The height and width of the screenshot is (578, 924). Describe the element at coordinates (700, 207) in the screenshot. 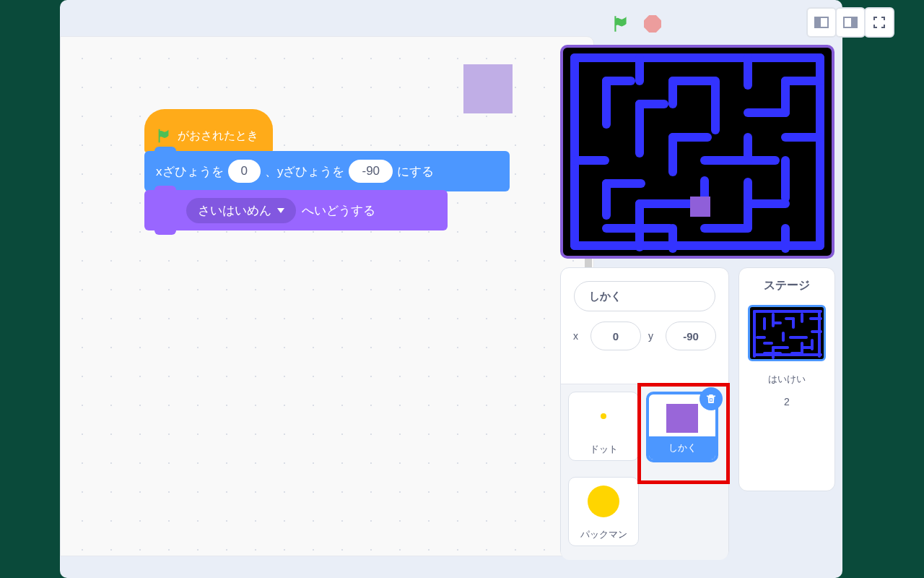

I see `stage-sprite-square` at that location.